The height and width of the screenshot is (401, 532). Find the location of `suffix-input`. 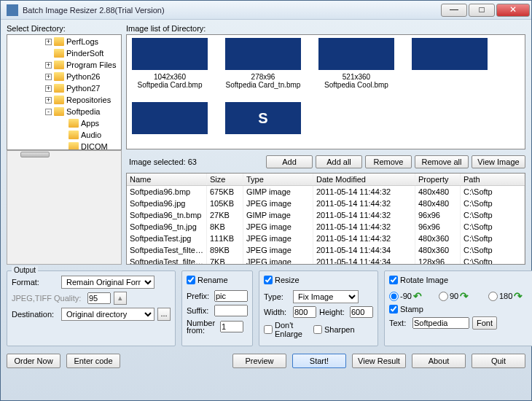

suffix-input is located at coordinates (231, 311).